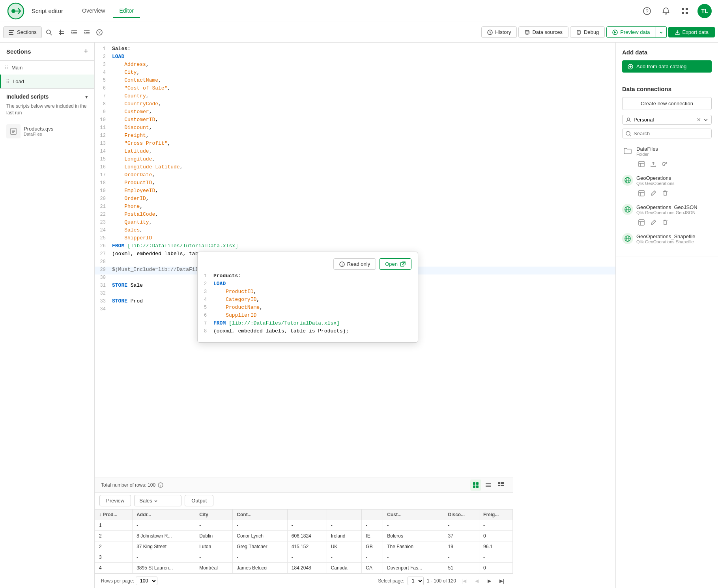 Image resolution: width=718 pixels, height=588 pixels. I want to click on total-rows-bar: Total number of rows: 100 i, so click(304, 485).